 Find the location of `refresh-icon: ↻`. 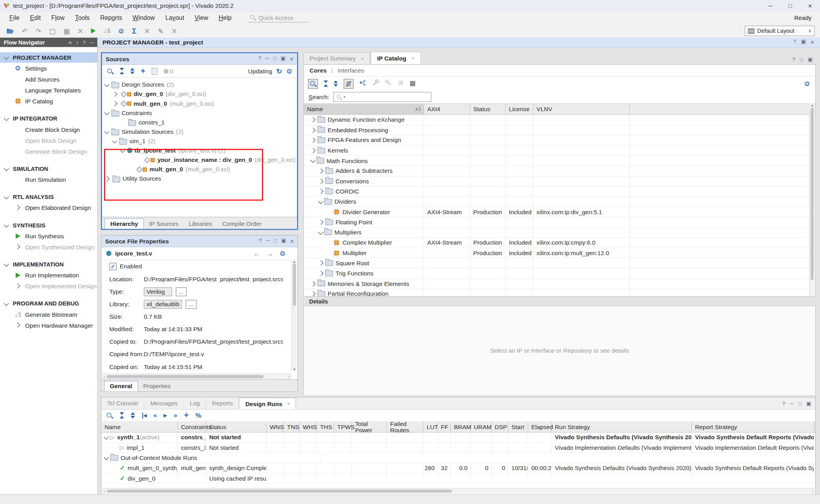

refresh-icon: ↻ is located at coordinates (280, 71).